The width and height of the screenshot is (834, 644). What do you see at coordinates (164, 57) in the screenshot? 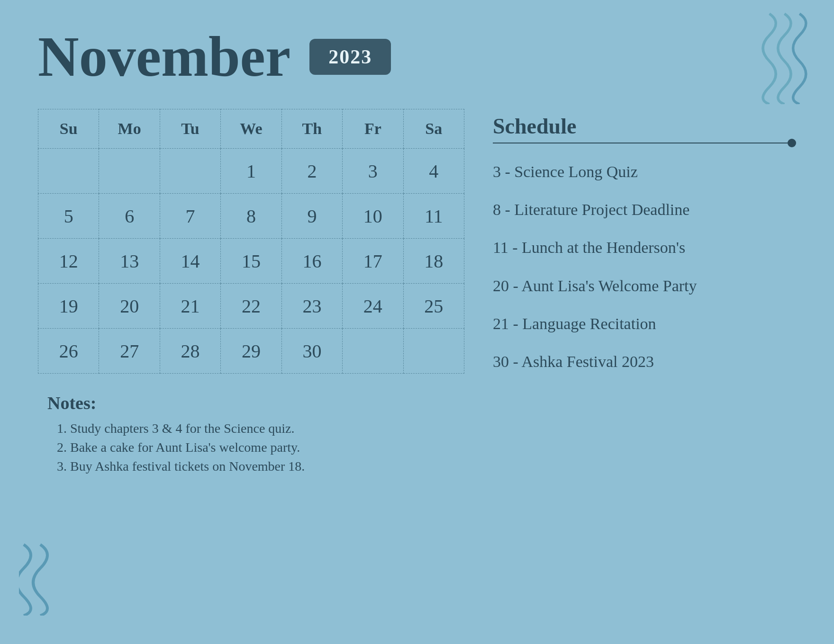
I see `month-title: November` at bounding box center [164, 57].